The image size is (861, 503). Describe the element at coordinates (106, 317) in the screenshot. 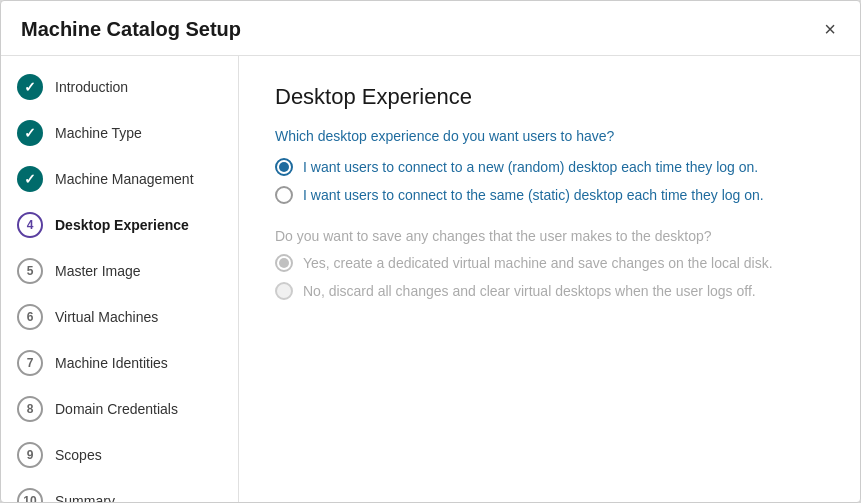

I see `sidebar-label-virtual-machines: Virtual Machines` at that location.